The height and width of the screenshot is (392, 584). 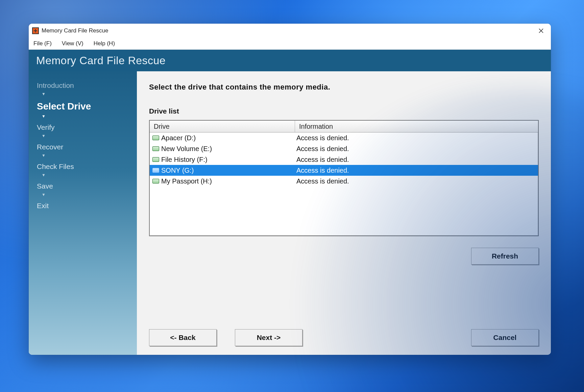 What do you see at coordinates (344, 170) in the screenshot?
I see `drive-row: SONY (G:)Access is denied.` at bounding box center [344, 170].